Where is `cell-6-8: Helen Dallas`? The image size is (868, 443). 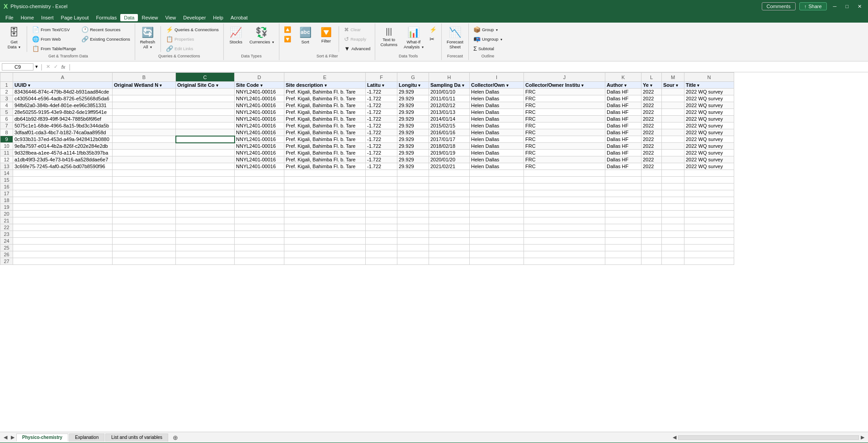
cell-6-8: Helen Dallas is located at coordinates (497, 119).